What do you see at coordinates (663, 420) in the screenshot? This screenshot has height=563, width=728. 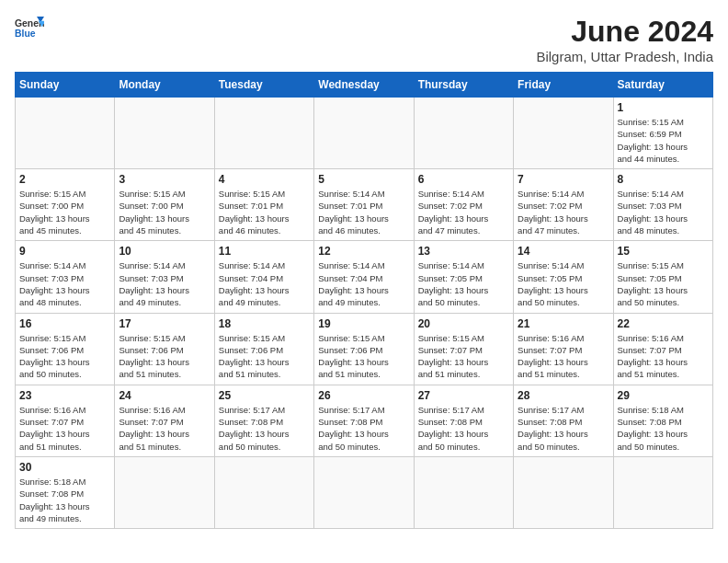 I see `calendar-cell: 29Sunrise: 5:18 AM Sunset: 7:08 PM Dayli…` at bounding box center [663, 420].